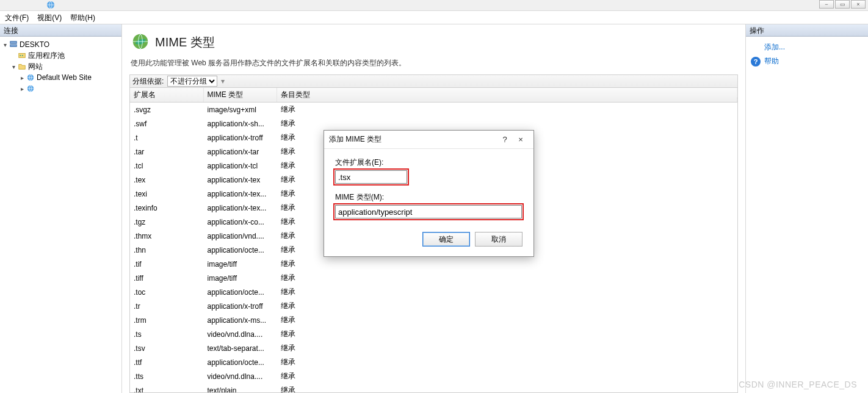  What do you see at coordinates (240, 95) in the screenshot?
I see `col-mime-type: MIME 类型` at bounding box center [240, 95].